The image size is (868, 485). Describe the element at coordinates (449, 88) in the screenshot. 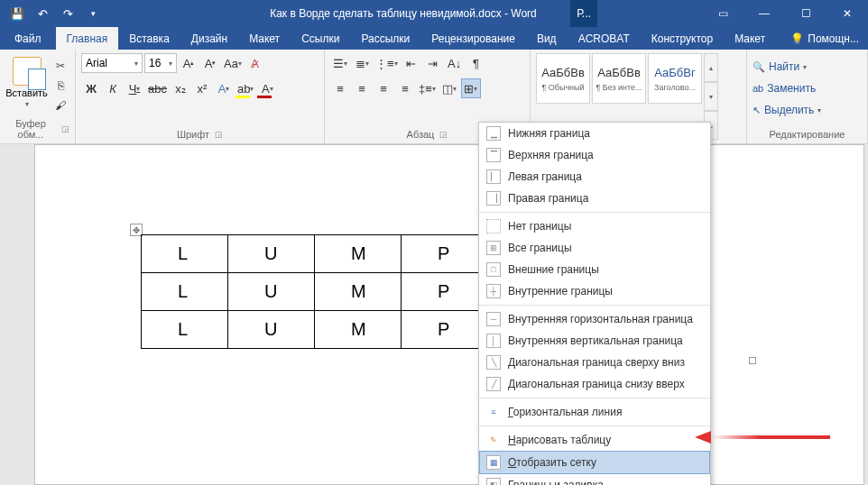

I see `shading-icon: ◫▾` at that location.